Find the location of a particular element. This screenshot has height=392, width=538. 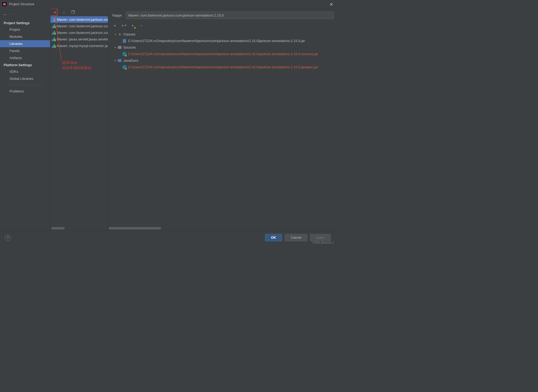

apply-button: Apply is located at coordinates (320, 238).